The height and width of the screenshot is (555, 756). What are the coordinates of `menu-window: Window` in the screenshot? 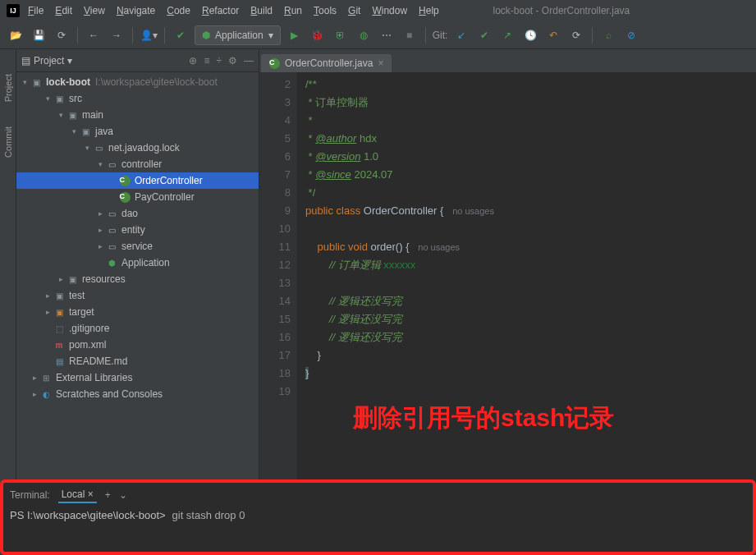 It's located at (389, 11).